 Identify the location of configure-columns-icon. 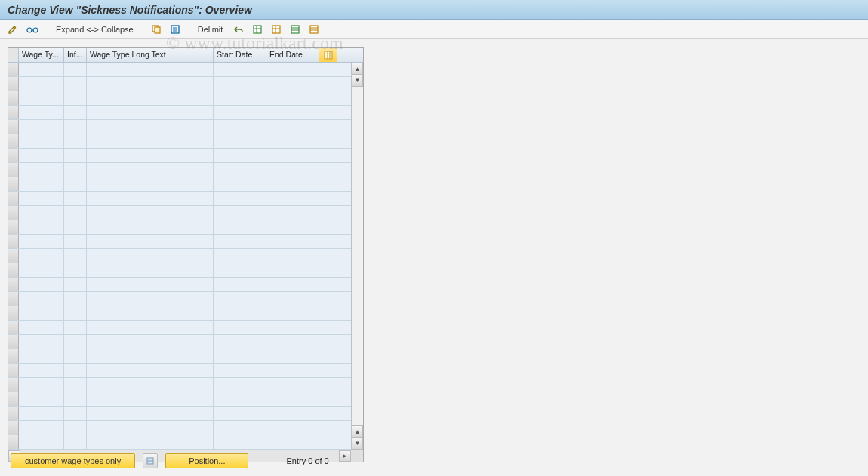
(328, 54).